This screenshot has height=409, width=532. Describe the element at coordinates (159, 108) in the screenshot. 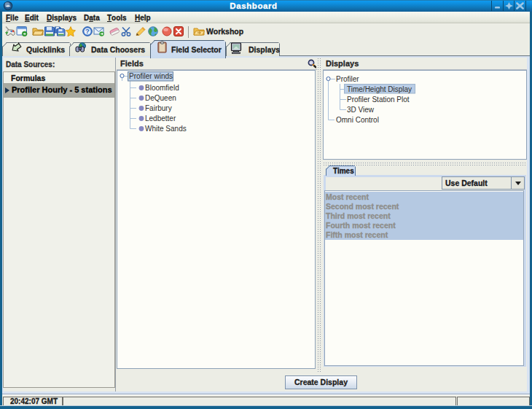

I see `svg-text: Fairbury` at that location.